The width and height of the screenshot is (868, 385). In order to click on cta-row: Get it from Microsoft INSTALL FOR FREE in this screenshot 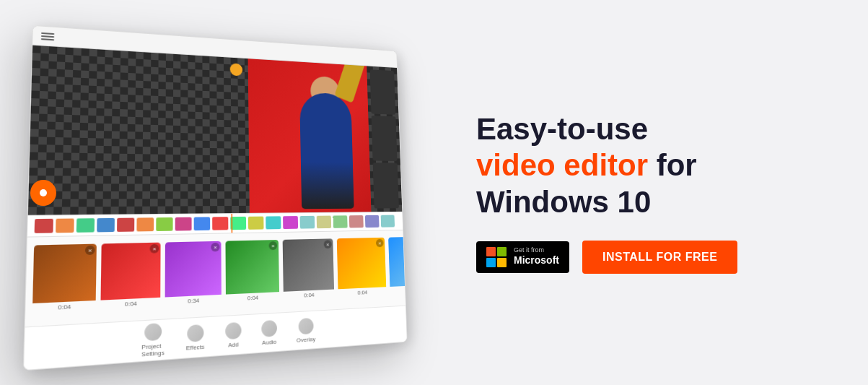, I will do `click(651, 257)`.